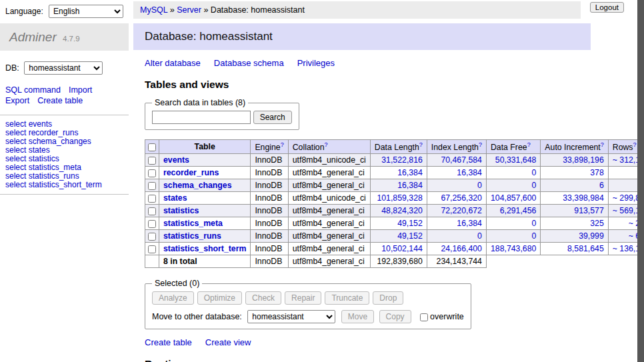 The width and height of the screenshot is (644, 362). What do you see at coordinates (17, 101) in the screenshot?
I see `sidebar-action-export: Export` at bounding box center [17, 101].